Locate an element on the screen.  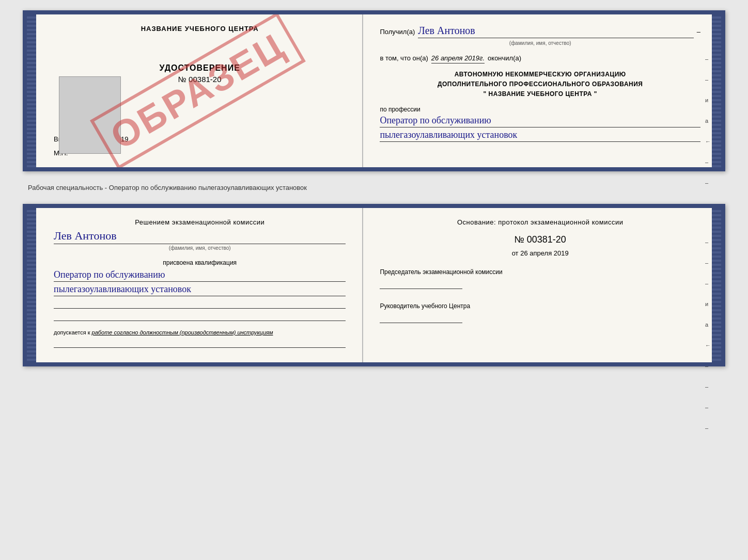
bside-dash-2: – is located at coordinates (708, 263).